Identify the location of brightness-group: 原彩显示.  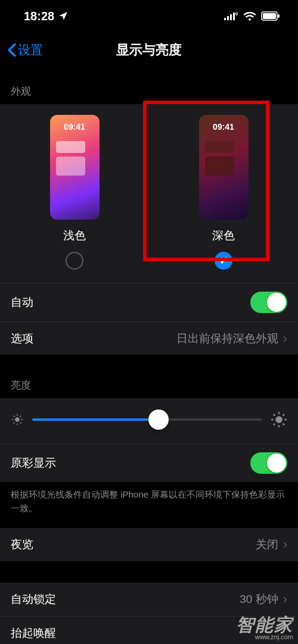
(149, 440).